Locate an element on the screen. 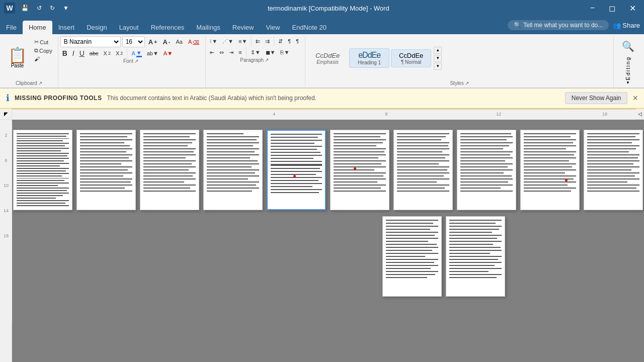  editing-button: Editing ▼ is located at coordinates (628, 70).